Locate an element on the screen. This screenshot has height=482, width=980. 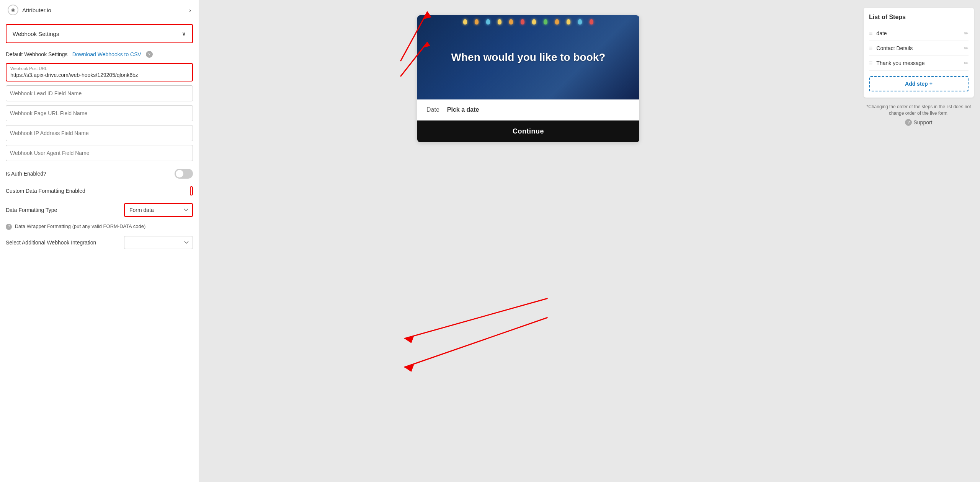
data-wrapper-info: ? Data Wrapper Formatting (put any valid… is located at coordinates (100, 226).